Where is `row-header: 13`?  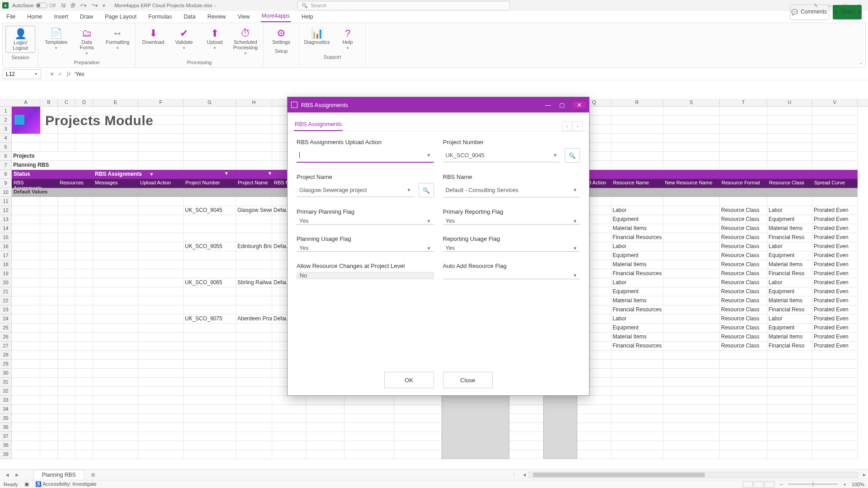
row-header: 13 is located at coordinates (6, 220).